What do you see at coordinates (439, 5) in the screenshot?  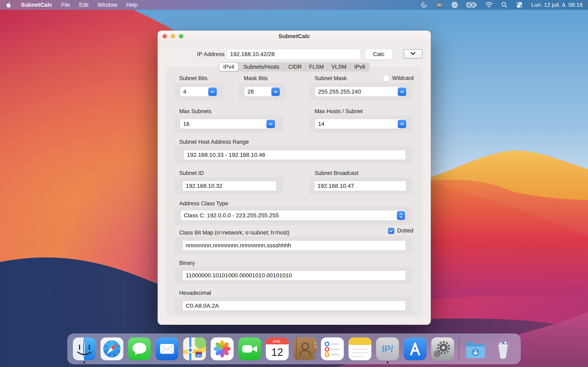 I see `creative-cloud-icon` at bounding box center [439, 5].